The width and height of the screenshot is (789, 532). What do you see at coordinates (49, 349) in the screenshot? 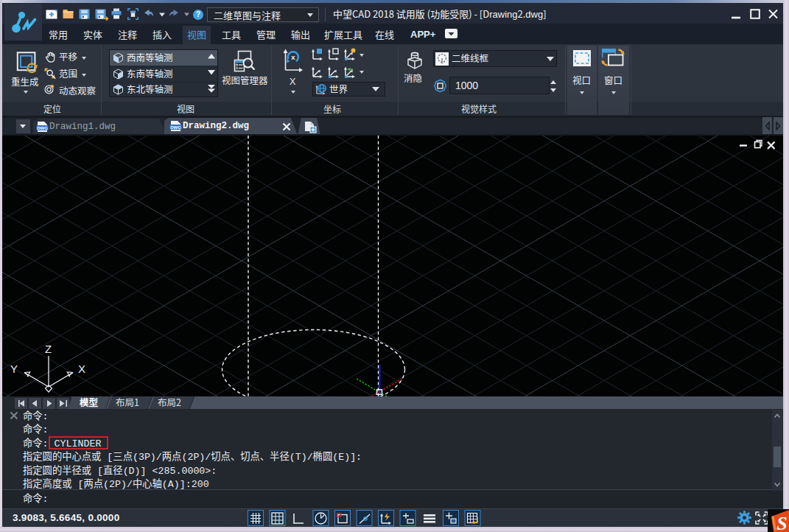
I see `svg-text: Z` at bounding box center [49, 349].